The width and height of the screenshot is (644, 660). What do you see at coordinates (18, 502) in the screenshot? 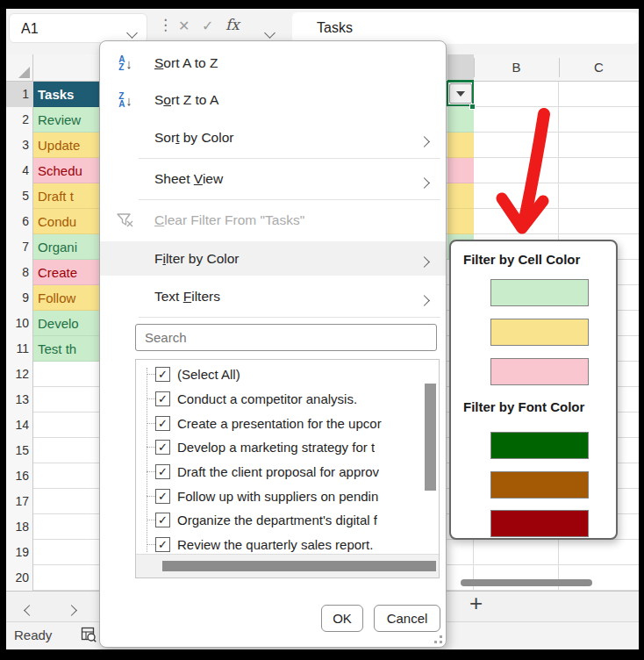
I see `row-header-17: 17` at bounding box center [18, 502].